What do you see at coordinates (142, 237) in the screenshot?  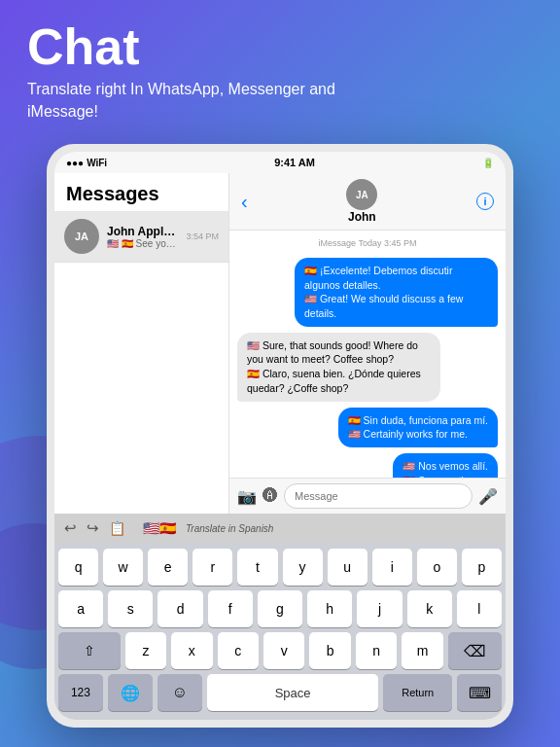 I see `contact-list-item: JA John Appleseed 🇺🇸 🇪🇸 See you there. 3…` at bounding box center [142, 237].